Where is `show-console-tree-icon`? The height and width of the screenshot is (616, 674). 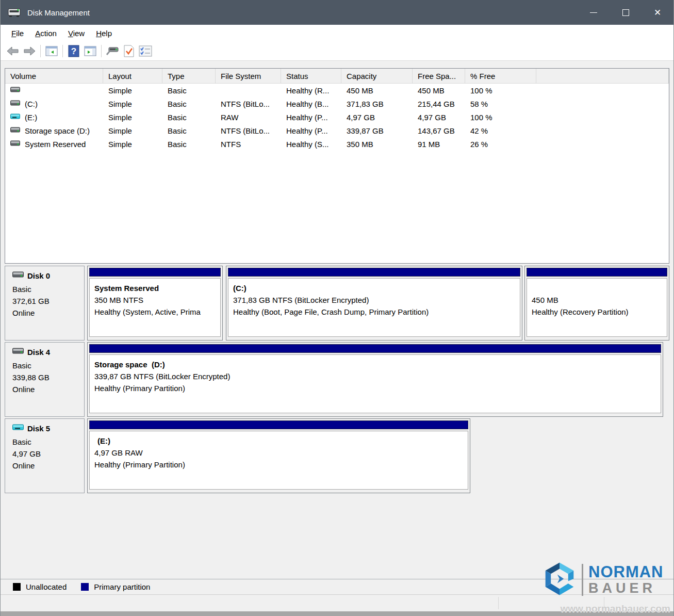
show-console-tree-icon is located at coordinates (52, 51).